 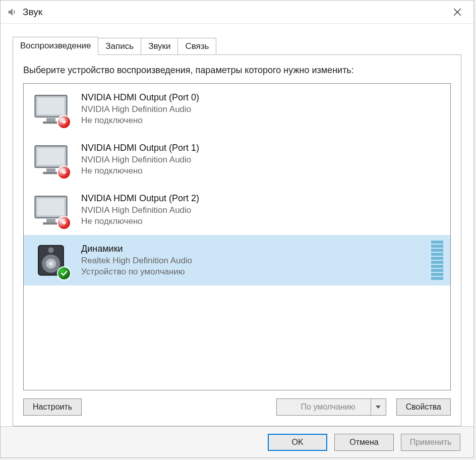 What do you see at coordinates (253, 261) in the screenshot?
I see `device-driver: Realtek High Definition Audio` at bounding box center [253, 261].